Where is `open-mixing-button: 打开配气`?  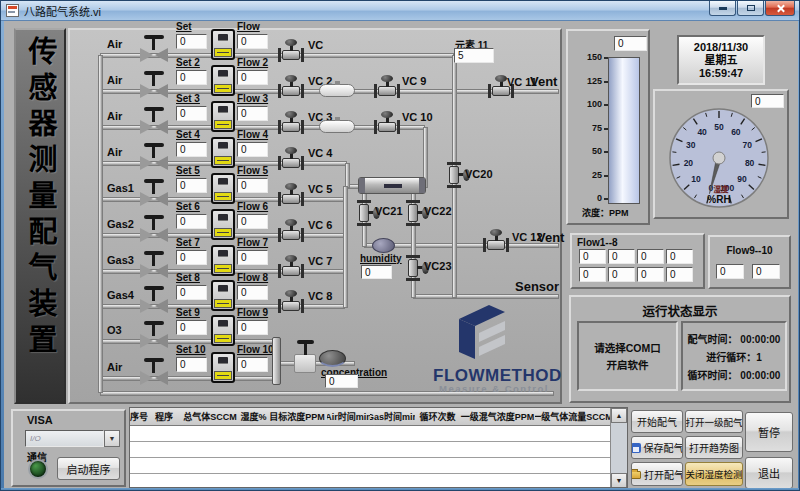
open-mixing-button: 打开配气 is located at coordinates (657, 474).